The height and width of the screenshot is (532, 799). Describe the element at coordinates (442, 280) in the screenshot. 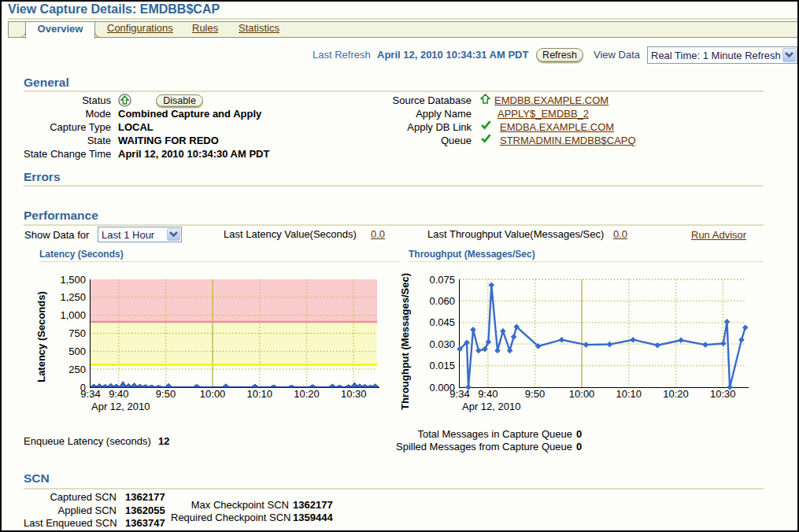

I see `svg-text: 0.075` at that location.